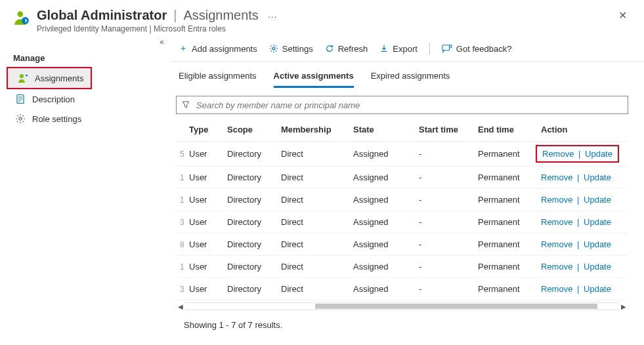 Image resolution: width=644 pixels, height=345 pixels. I want to click on tab-expired-assignments: Expired assignments, so click(411, 79).